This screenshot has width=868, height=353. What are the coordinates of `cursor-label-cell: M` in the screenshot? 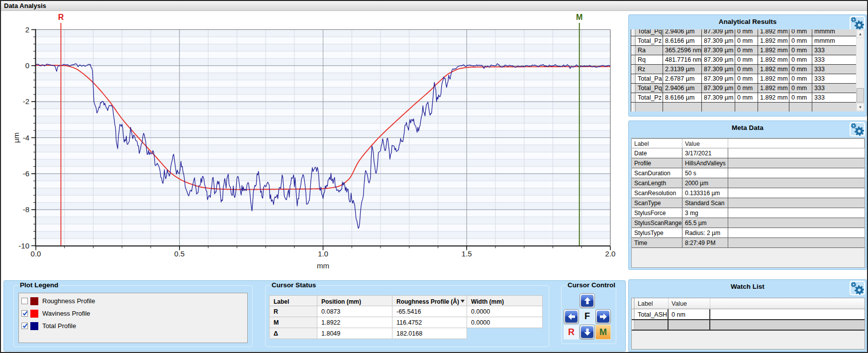 It's located at (293, 323).